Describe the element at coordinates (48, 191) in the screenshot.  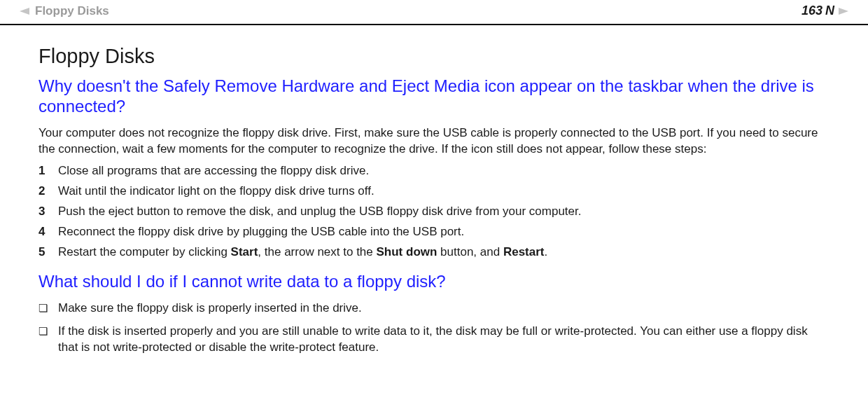
I see `step-number: 2` at that location.